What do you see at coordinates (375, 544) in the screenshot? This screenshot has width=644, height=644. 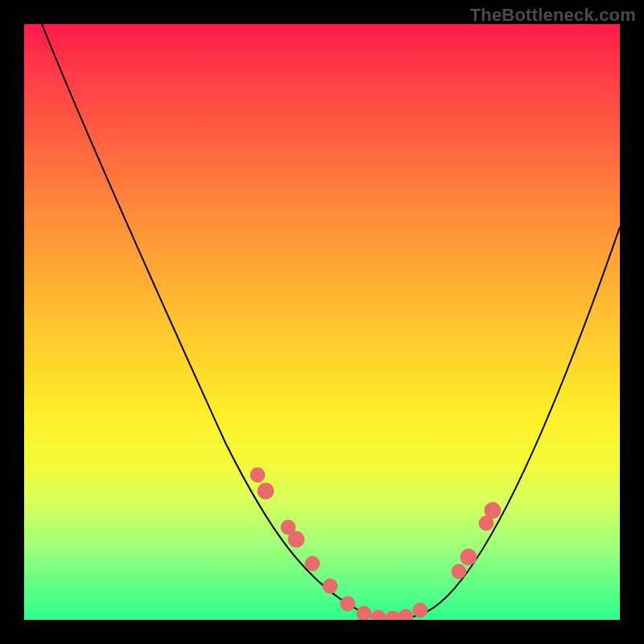 I see `highlight-dots` at bounding box center [375, 544].